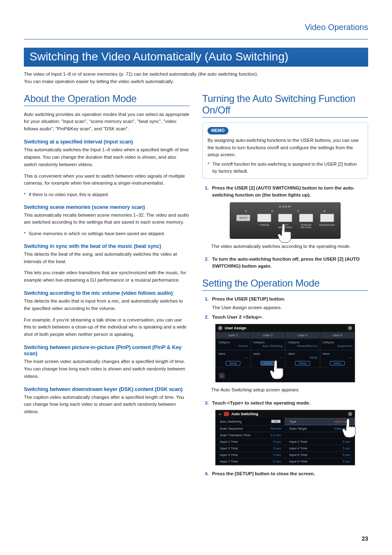 The image size is (392, 555). I want to click on category-value: Auto Switching, so click(268, 346).